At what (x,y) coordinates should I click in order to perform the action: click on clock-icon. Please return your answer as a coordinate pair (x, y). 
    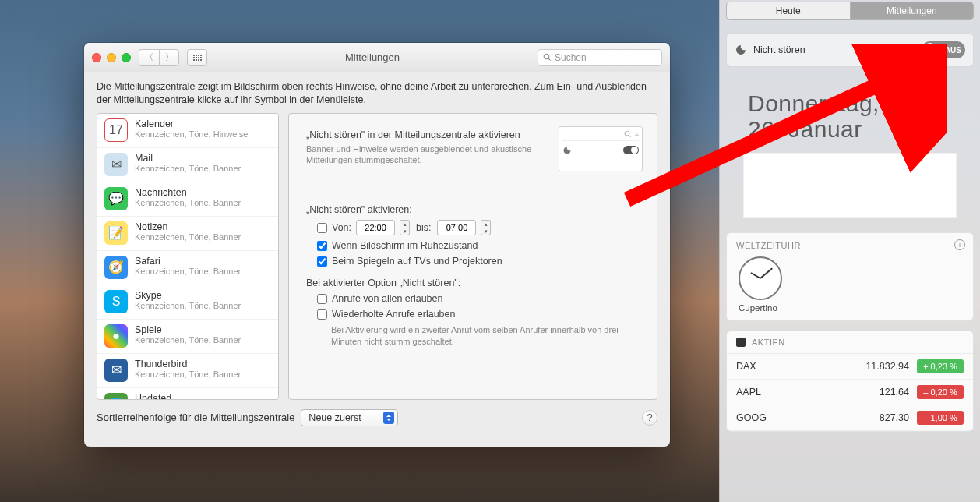
    Looking at the image, I should click on (760, 278).